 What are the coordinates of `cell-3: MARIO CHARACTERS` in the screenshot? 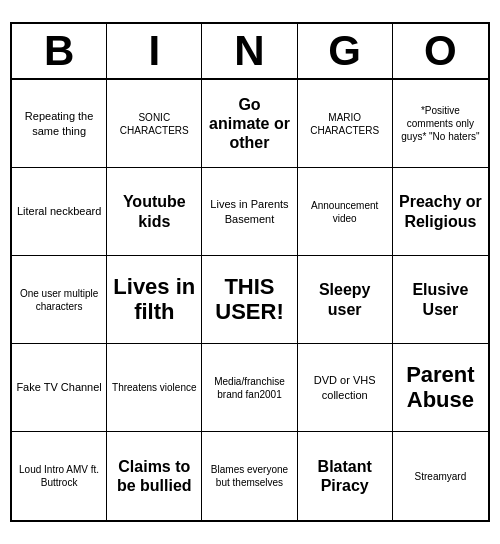 It's located at (346, 124).